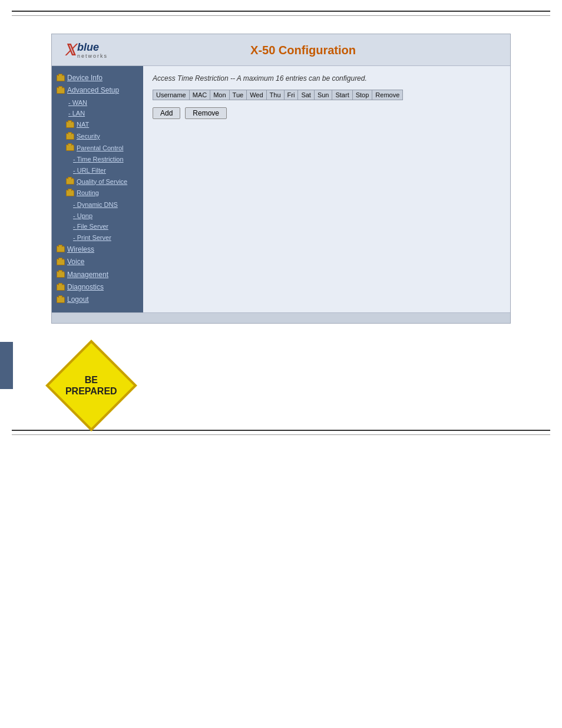 The width and height of the screenshot is (562, 728). What do you see at coordinates (257, 95) in the screenshot?
I see `col-wed: Wed` at bounding box center [257, 95].